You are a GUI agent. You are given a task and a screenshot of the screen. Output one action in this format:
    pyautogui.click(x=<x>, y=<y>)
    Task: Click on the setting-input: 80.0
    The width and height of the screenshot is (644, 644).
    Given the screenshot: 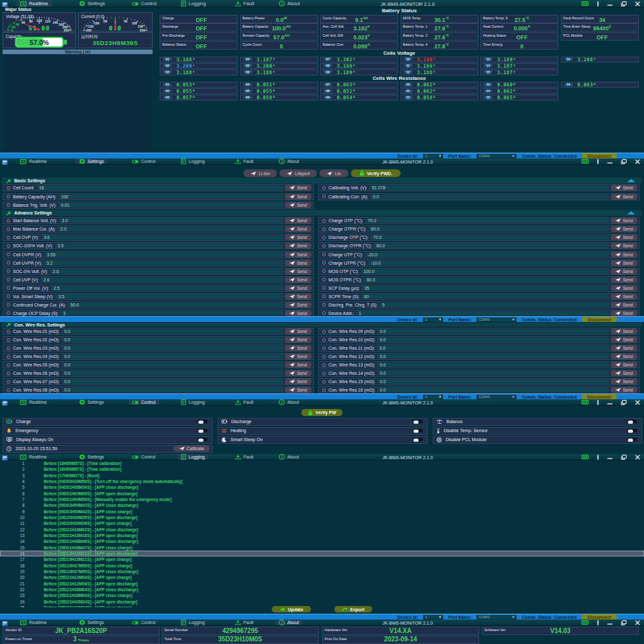 What is the action you would take?
    pyautogui.click(x=487, y=279)
    